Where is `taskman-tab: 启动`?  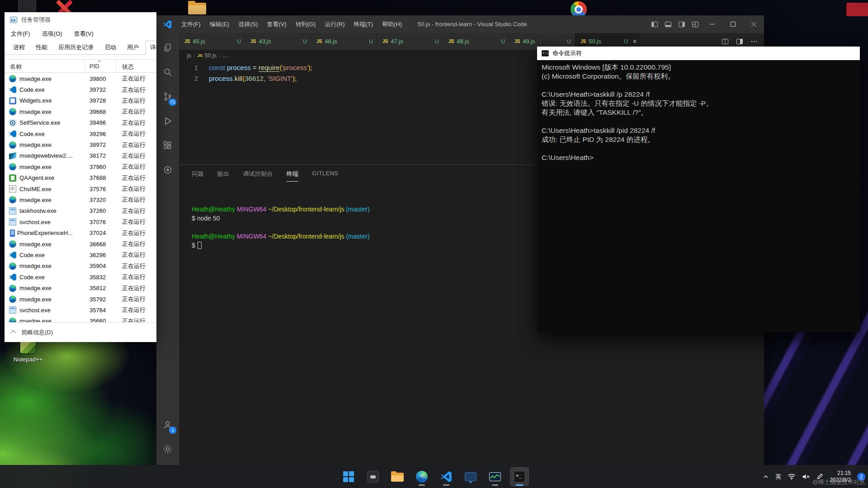 taskman-tab: 启动 is located at coordinates (110, 48).